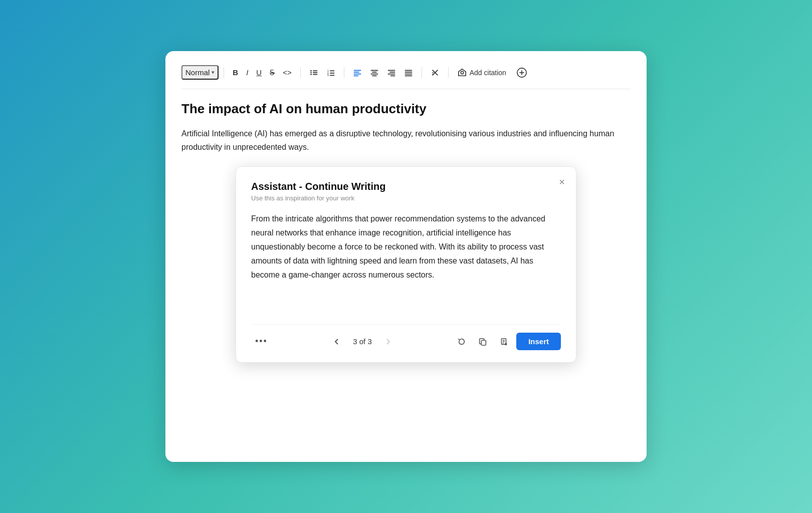 The image size is (812, 513). What do you see at coordinates (236, 72) in the screenshot?
I see `bold-button: B` at bounding box center [236, 72].